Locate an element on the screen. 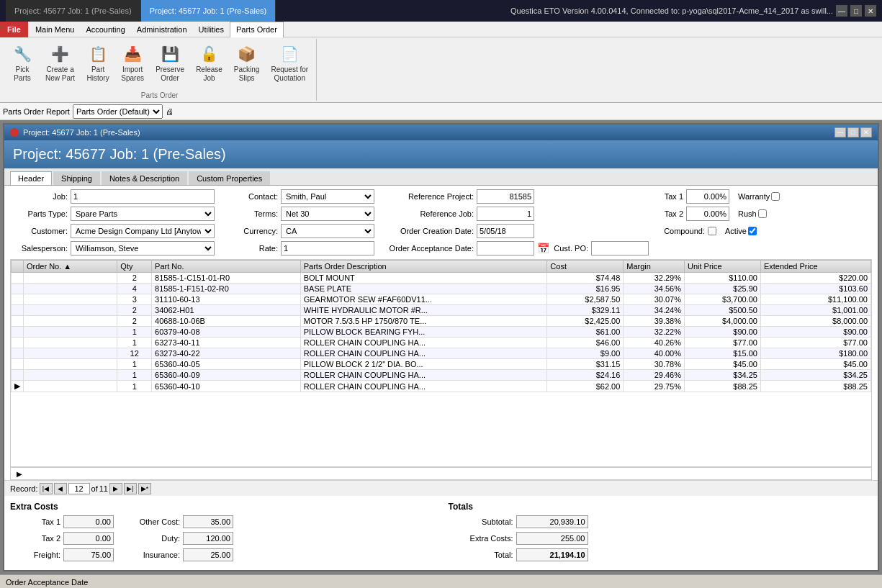 The image size is (882, 588). cust-po-input is located at coordinates (620, 248).